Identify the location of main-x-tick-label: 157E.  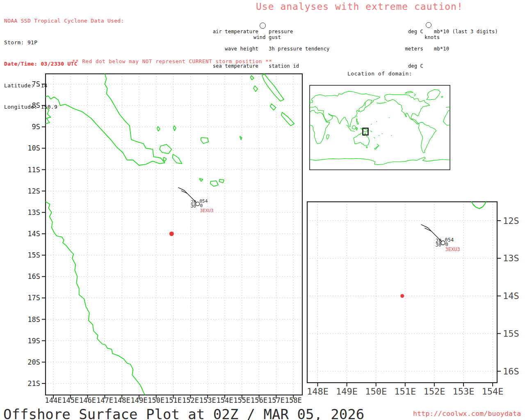
(276, 400).